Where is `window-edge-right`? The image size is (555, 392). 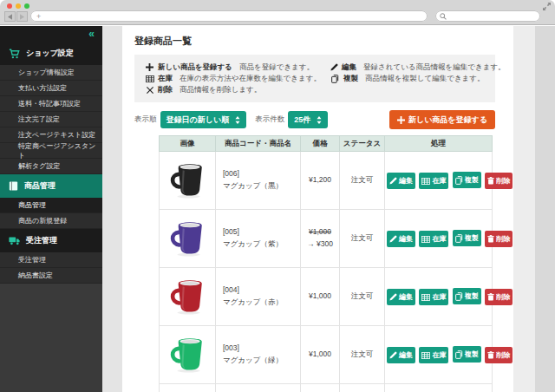
window-edge-right is located at coordinates (545, 209).